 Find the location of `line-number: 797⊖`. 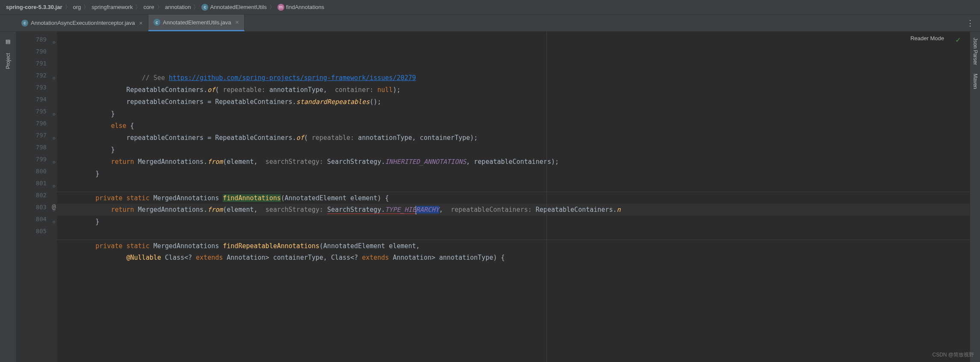

line-number: 797⊖ is located at coordinates (37, 135).